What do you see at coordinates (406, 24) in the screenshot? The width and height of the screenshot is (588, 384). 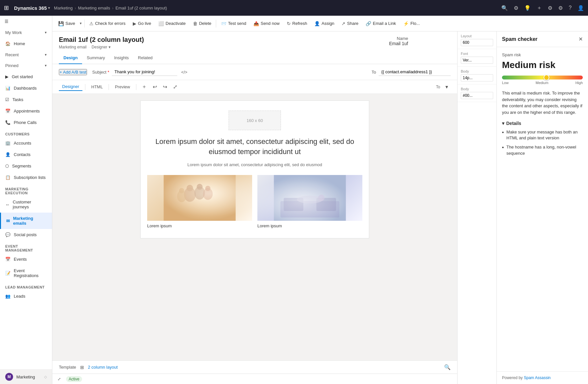 I see `flow-icon: ⚡` at bounding box center [406, 24].